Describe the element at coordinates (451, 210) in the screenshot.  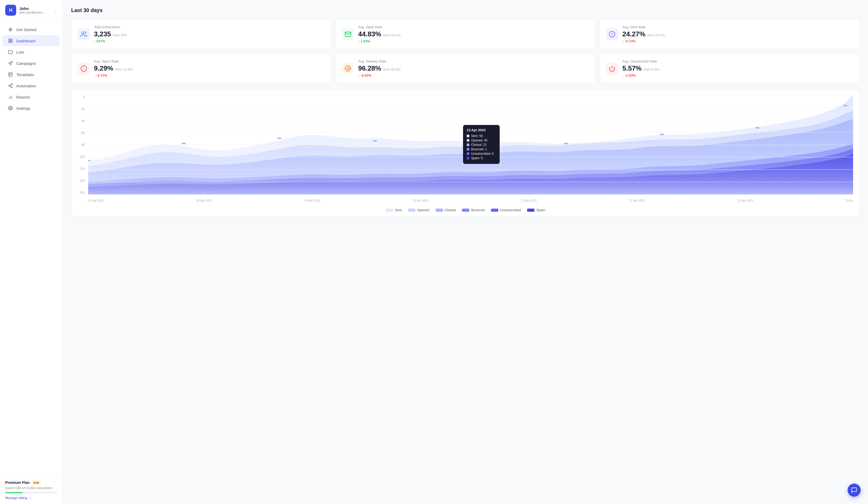
I see `legend-label-clicked: Clicked` at that location.